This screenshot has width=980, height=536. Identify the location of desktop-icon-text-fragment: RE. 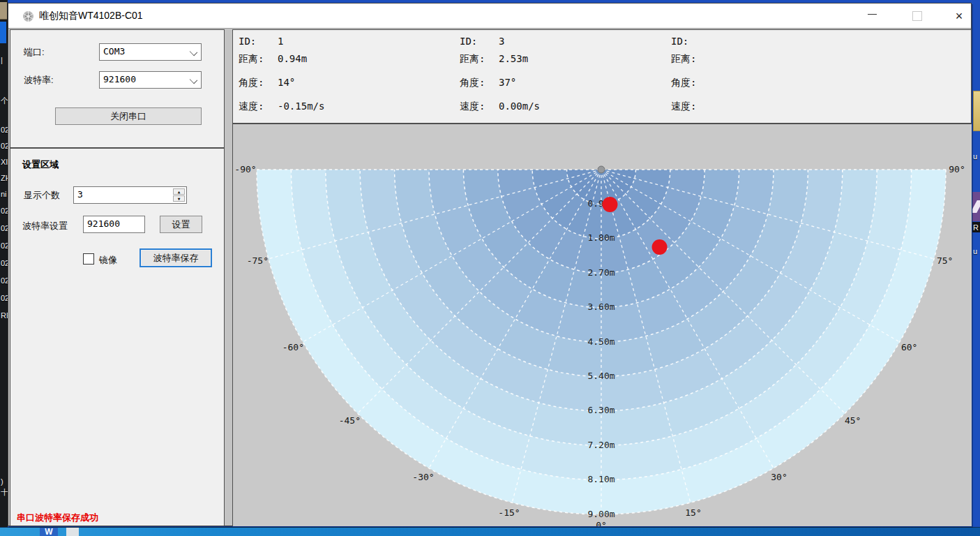
(4, 315).